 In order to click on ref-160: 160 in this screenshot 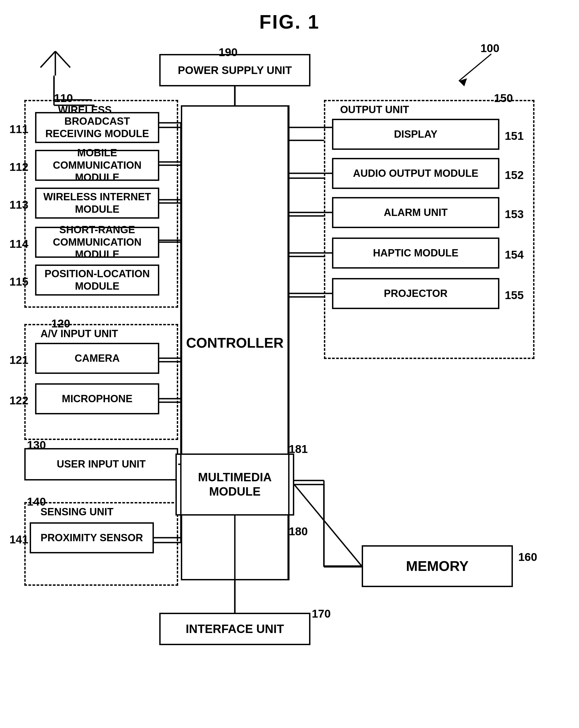, I will do `click(528, 557)`.